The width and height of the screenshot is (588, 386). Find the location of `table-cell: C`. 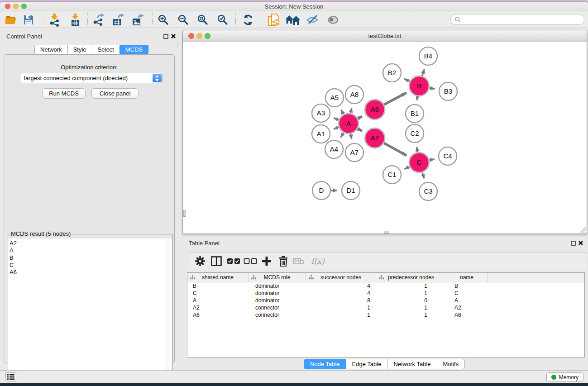

table-cell: C is located at coordinates (218, 293).